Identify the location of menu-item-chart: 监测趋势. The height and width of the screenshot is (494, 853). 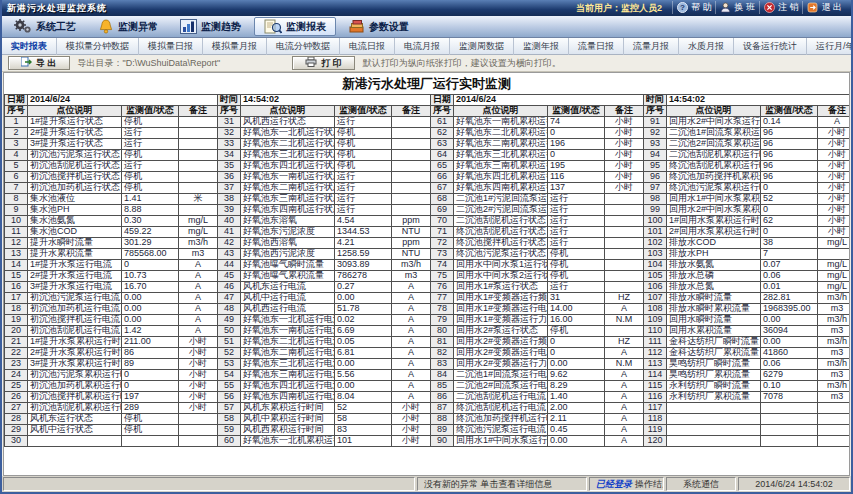
(210, 26).